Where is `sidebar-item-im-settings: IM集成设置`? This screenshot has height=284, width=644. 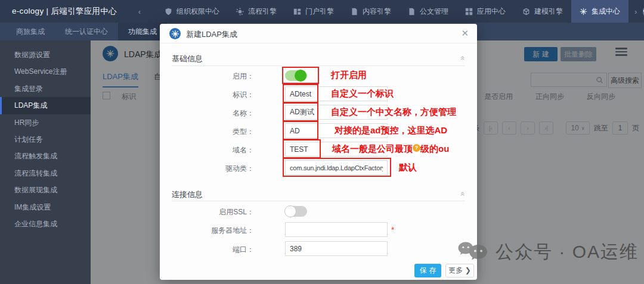
sidebar-item-im-settings: IM集成设置 is located at coordinates (45, 207).